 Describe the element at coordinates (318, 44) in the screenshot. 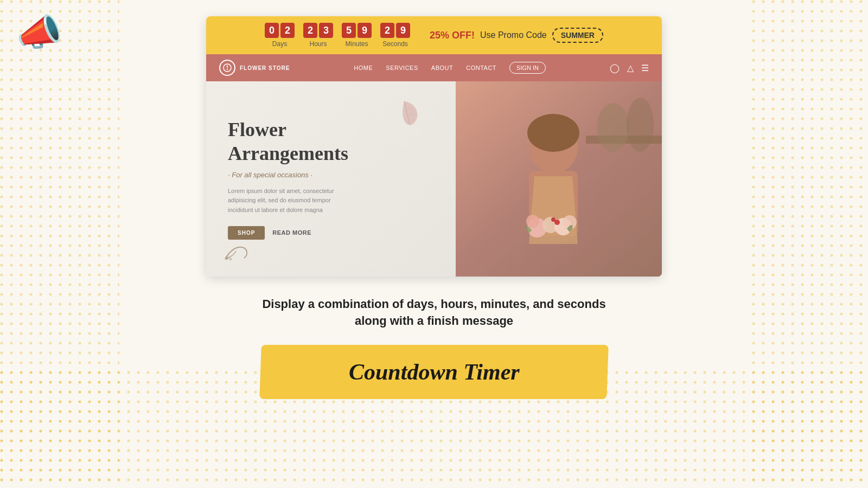

I see `hours-label: Hours` at that location.